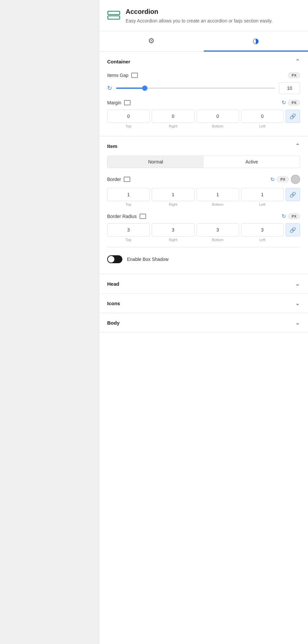 The width and height of the screenshot is (308, 644). I want to click on margin-bottom-input: 0, so click(218, 116).